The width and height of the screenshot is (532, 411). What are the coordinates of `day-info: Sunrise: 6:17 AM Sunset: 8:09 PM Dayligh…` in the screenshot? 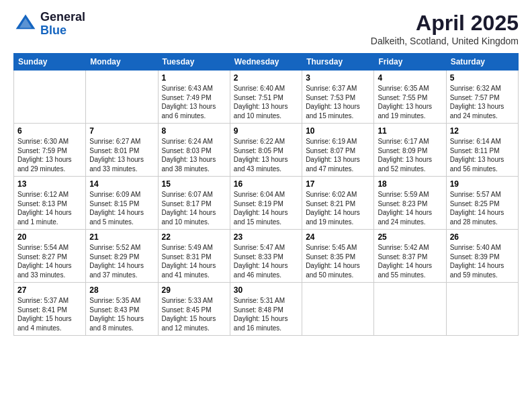 It's located at (410, 155).